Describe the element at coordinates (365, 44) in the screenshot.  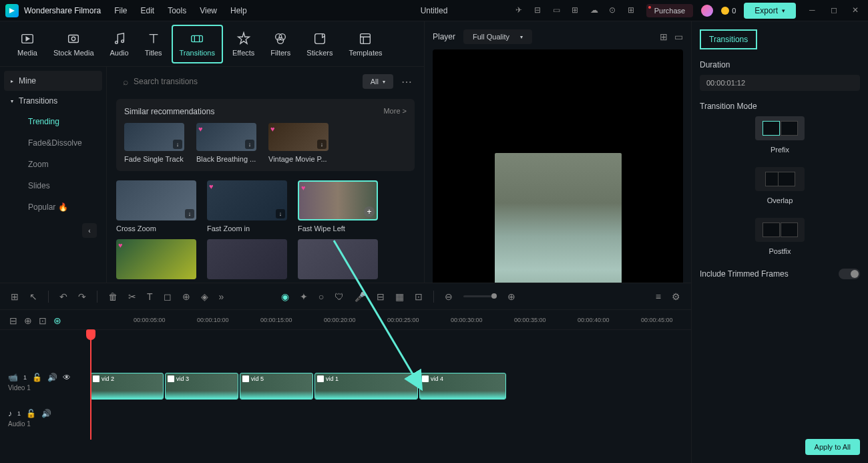
I see `tab-templates: Templates` at that location.